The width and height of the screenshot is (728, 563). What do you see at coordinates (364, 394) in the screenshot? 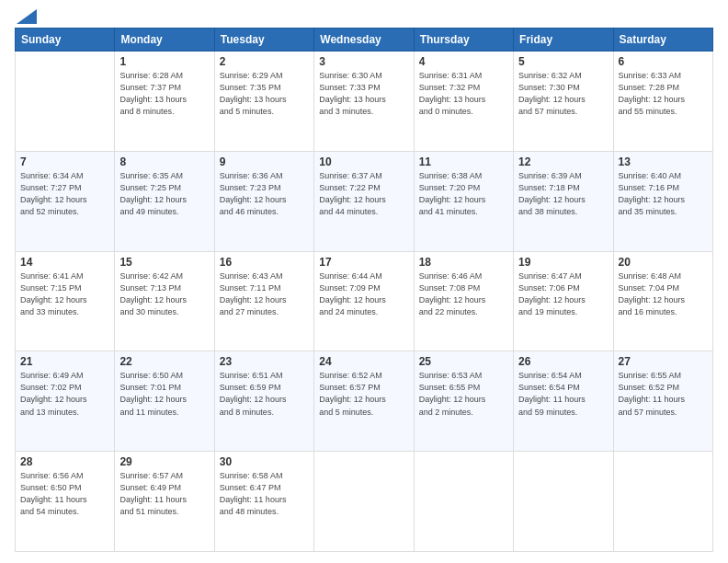
I see `day-info: Sunrise: 6:52 AM Sunset: 6:57 PM Dayligh…` at bounding box center [364, 394].